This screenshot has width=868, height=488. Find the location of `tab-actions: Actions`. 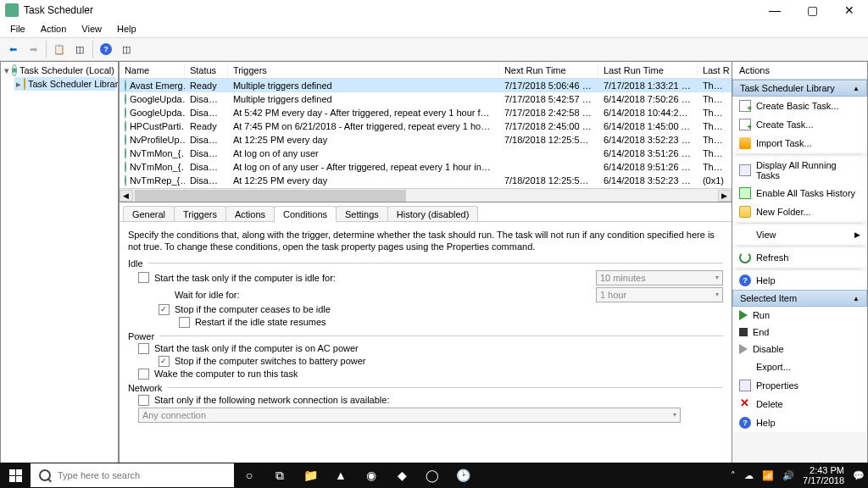

tab-actions: Actions is located at coordinates (250, 214).